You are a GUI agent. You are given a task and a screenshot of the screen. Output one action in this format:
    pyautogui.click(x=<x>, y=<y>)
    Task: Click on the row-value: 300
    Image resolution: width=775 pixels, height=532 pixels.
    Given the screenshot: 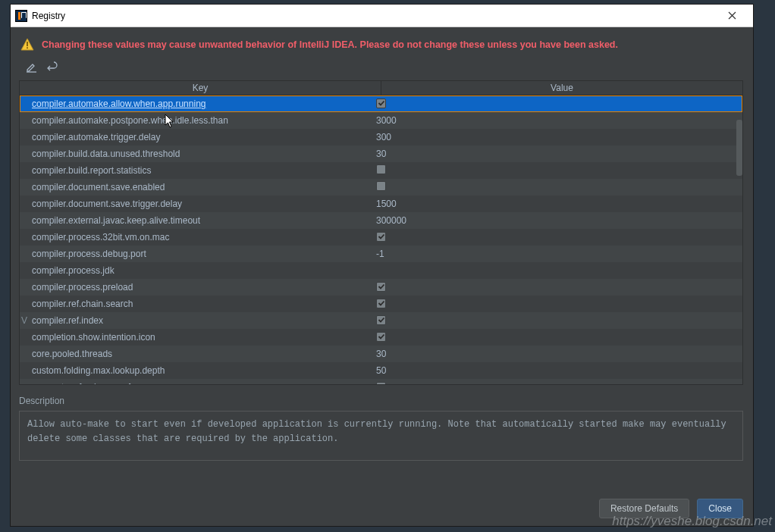 What is the action you would take?
    pyautogui.click(x=557, y=137)
    